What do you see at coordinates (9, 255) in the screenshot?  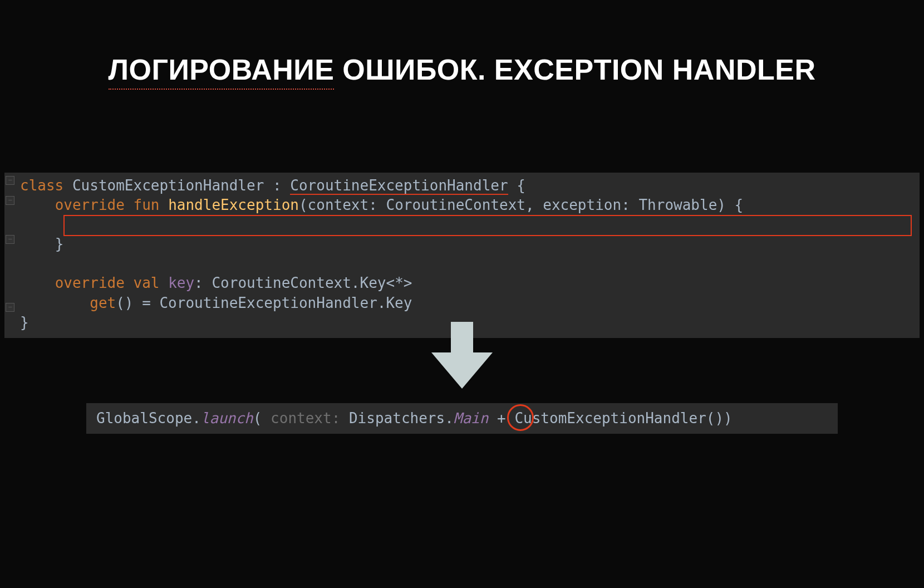 I see `editor-gutter: − − − −` at bounding box center [9, 255].